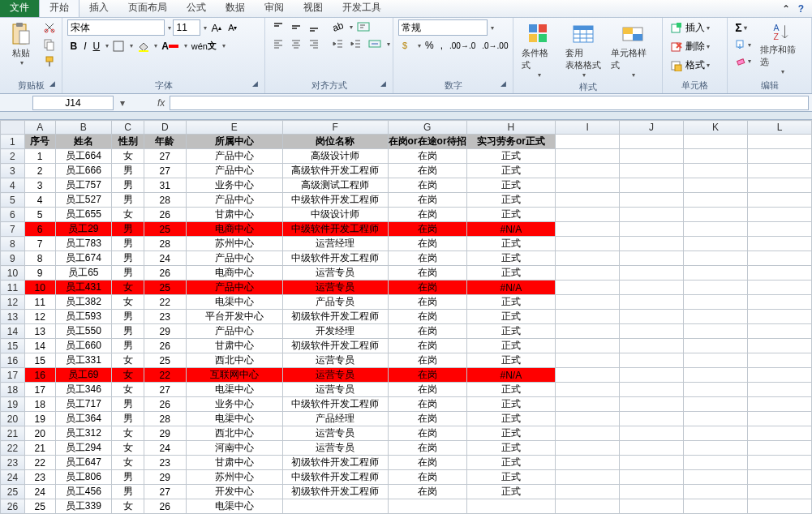  What do you see at coordinates (362, 8) in the screenshot?
I see `tab-dev: 开发工具` at bounding box center [362, 8].